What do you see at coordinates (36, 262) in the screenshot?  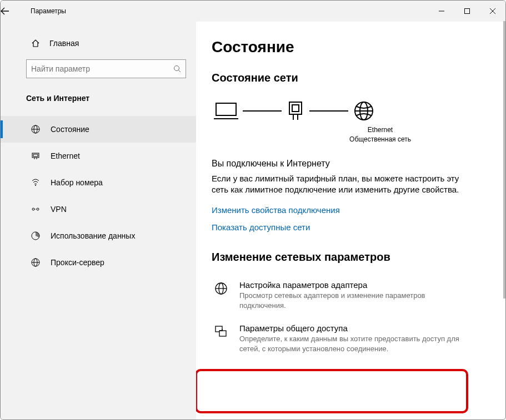 I see `proxy-icon` at bounding box center [36, 262].